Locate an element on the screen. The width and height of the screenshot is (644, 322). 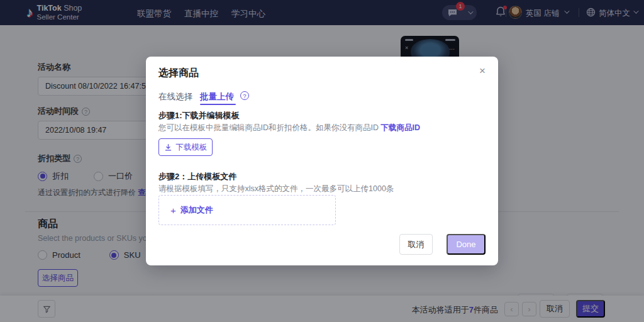
download-template-button: 下载模板 is located at coordinates (186, 147).